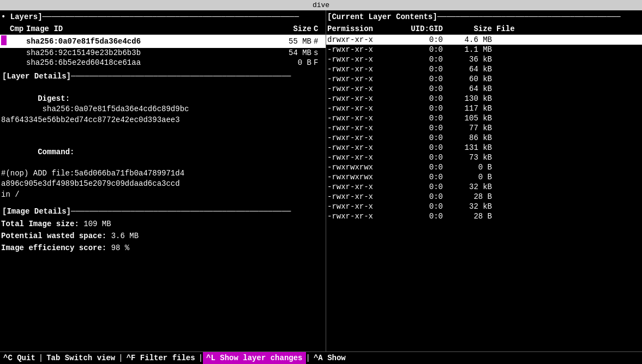  What do you see at coordinates (484, 187) in the screenshot?
I see `right-row-15: -rwxr-xr-x0:032 kB` at bounding box center [484, 187].